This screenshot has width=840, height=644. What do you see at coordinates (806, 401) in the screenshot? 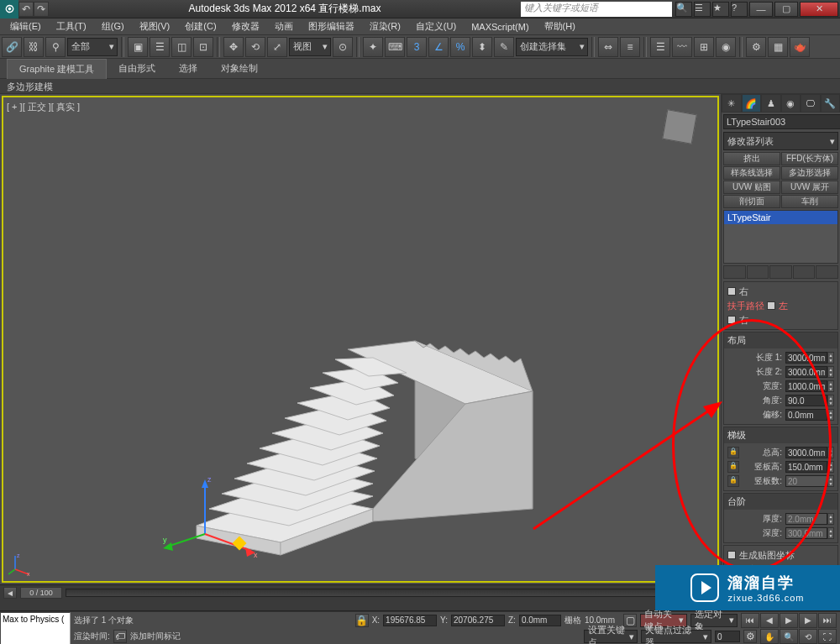
I see `input-angle` at bounding box center [806, 401].